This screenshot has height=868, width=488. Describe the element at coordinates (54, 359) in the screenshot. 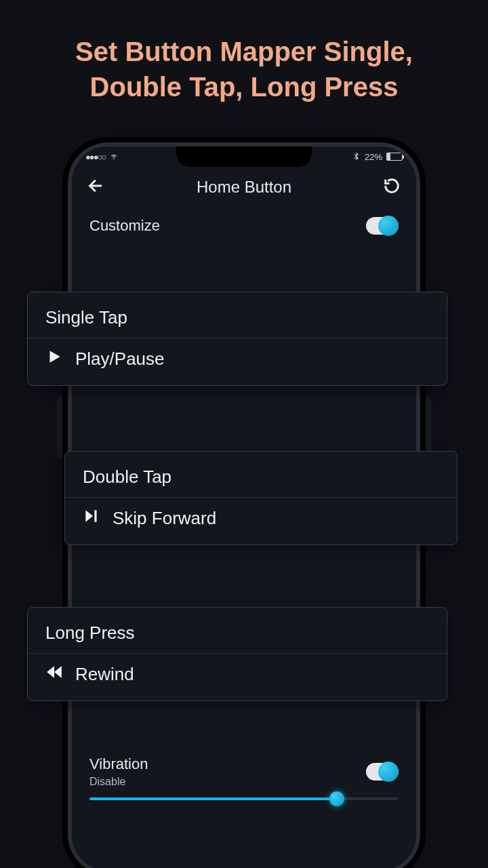

I see `play-icon` at that location.